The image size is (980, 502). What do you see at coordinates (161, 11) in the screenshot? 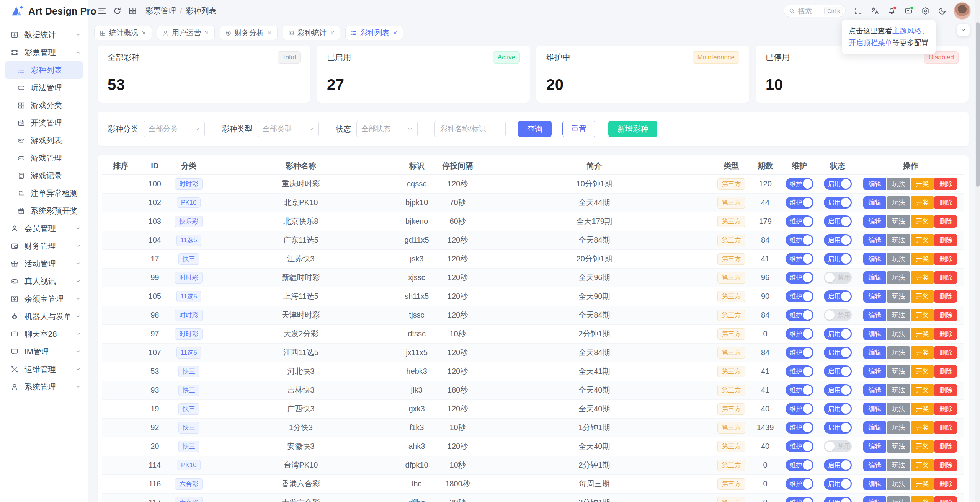
I see `breadcrumb-section: 彩票管理` at bounding box center [161, 11].